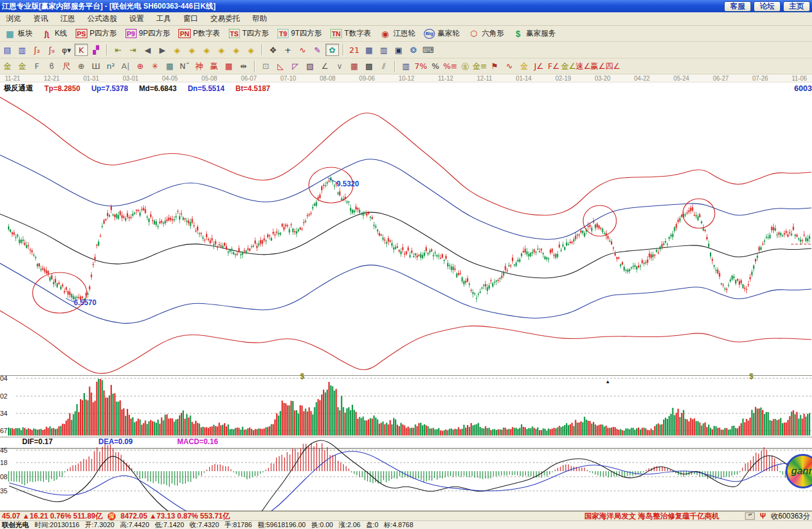 The width and height of the screenshot is (812, 529). Describe the element at coordinates (7, 50) in the screenshot. I see `toolbar-nav-icon: ▤` at that location.